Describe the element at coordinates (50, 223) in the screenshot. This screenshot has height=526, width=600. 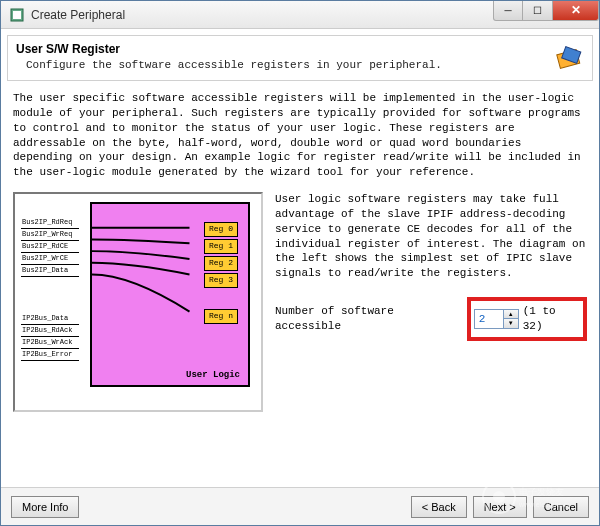
I see `signal-label: Bus2IP_RdReq` at that location.